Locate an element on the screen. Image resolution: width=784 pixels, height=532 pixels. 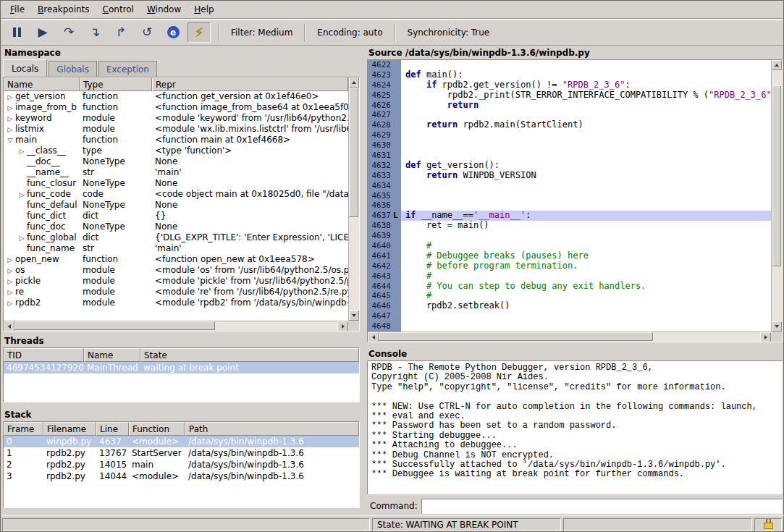
source-line: 4643 # is located at coordinates (569, 276).